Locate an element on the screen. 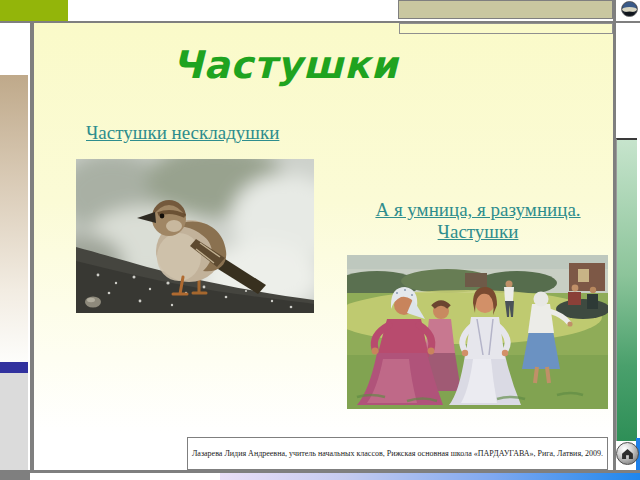  dancing-women-painting-graphic is located at coordinates (478, 332).